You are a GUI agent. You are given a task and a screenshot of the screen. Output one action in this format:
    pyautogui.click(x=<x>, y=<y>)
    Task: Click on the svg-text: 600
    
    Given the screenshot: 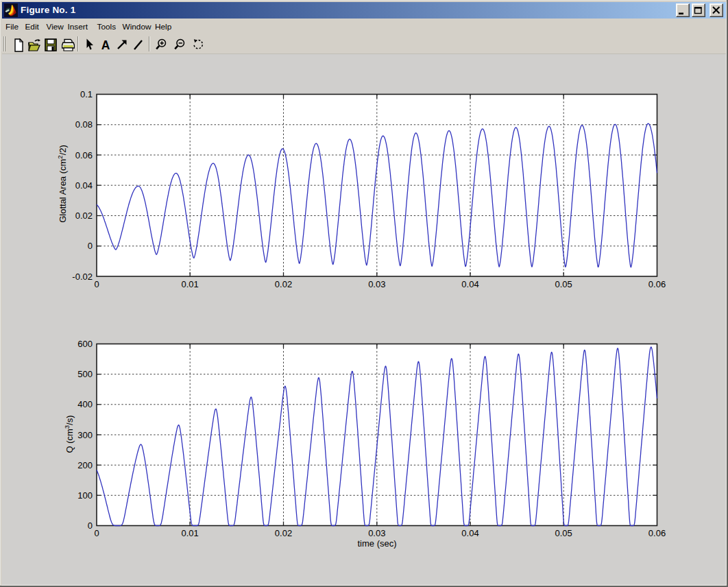 What is the action you would take?
    pyautogui.click(x=85, y=344)
    